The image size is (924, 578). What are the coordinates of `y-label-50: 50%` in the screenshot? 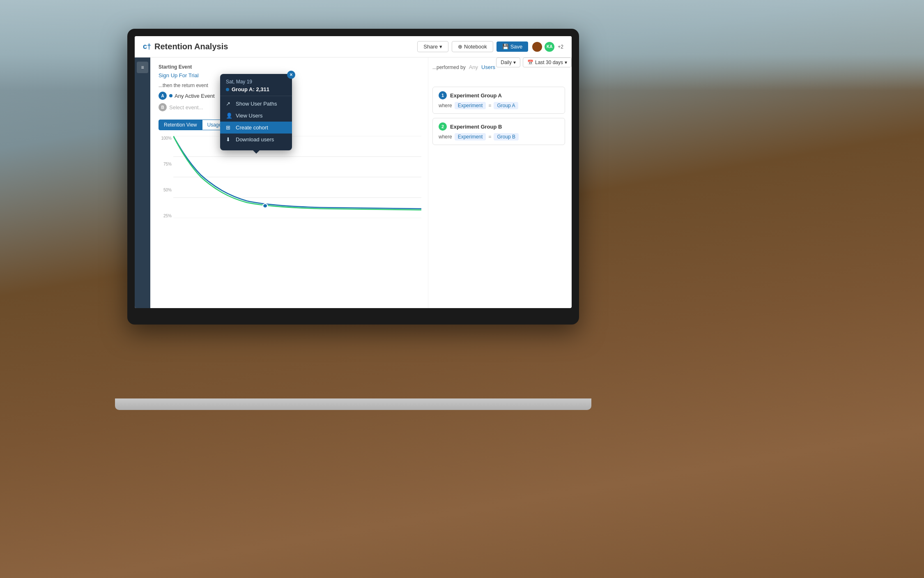 It's located at (168, 190).